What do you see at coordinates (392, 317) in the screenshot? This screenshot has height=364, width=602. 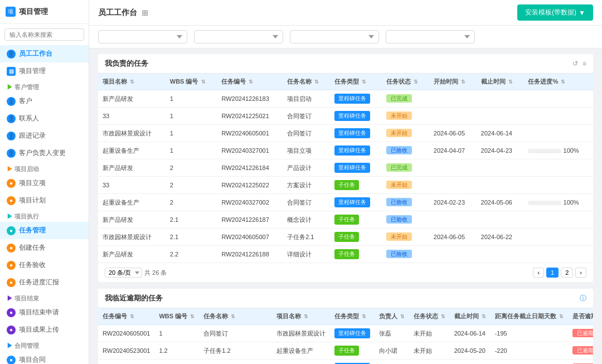 I see `col-assignee: 负责人 ⇅` at bounding box center [392, 317].